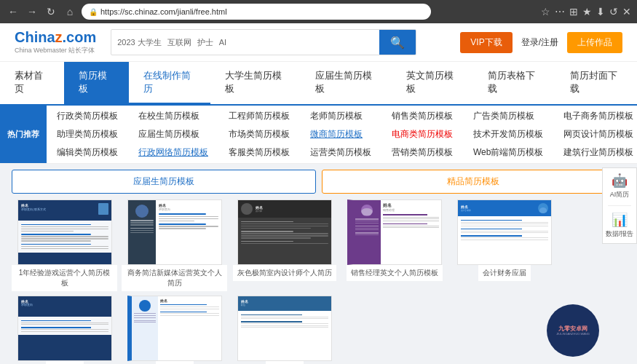 This screenshot has height=364, width=637. What do you see at coordinates (256, 83) in the screenshot?
I see `nav-student-resume: 大学生简历模板` at bounding box center [256, 83].